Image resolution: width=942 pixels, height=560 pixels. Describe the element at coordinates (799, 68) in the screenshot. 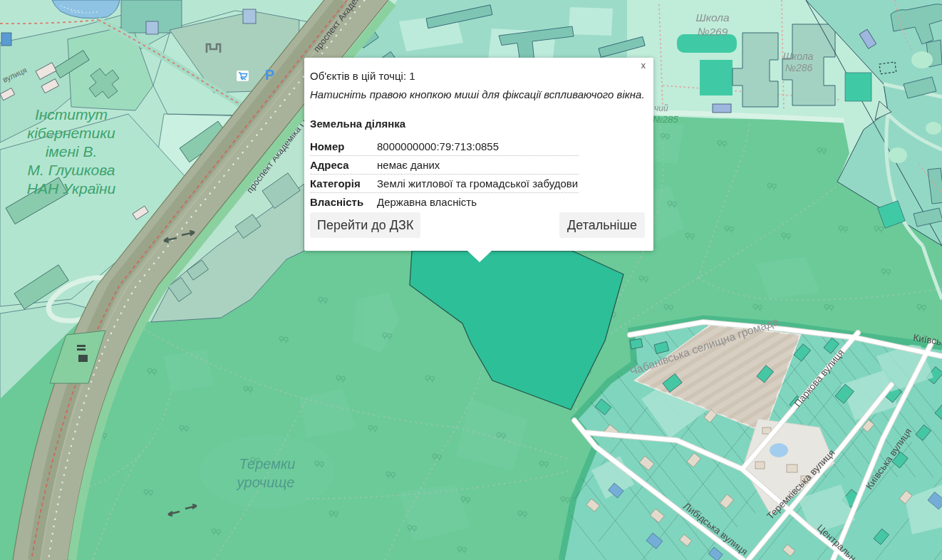

I see `svg-text: №286` at that location.